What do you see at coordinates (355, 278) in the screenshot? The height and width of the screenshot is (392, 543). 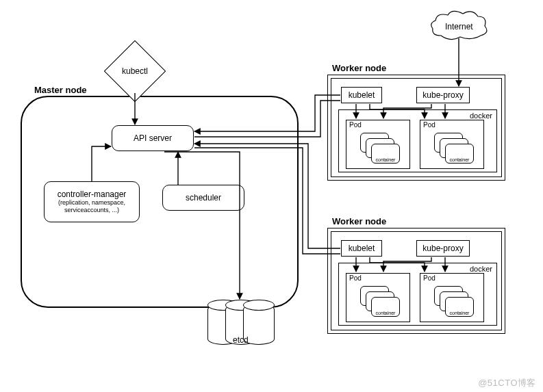 I see `worker2-pod-a-label: Pod` at bounding box center [355, 278].